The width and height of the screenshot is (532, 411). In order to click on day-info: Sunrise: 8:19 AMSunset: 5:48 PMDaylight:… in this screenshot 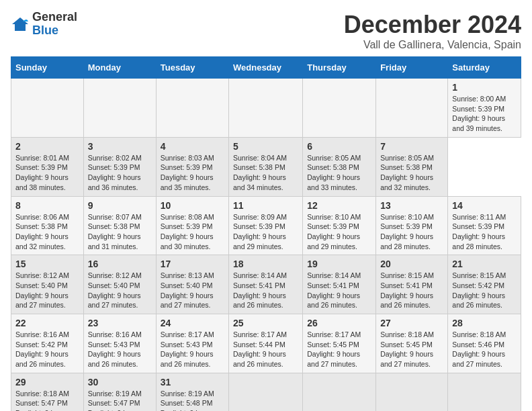, I will do `click(192, 400)`.